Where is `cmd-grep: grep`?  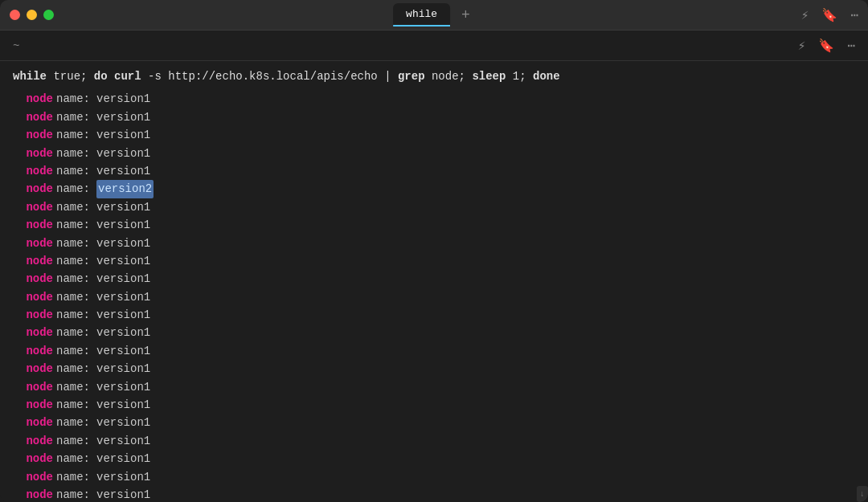 cmd-grep: grep is located at coordinates (411, 76).